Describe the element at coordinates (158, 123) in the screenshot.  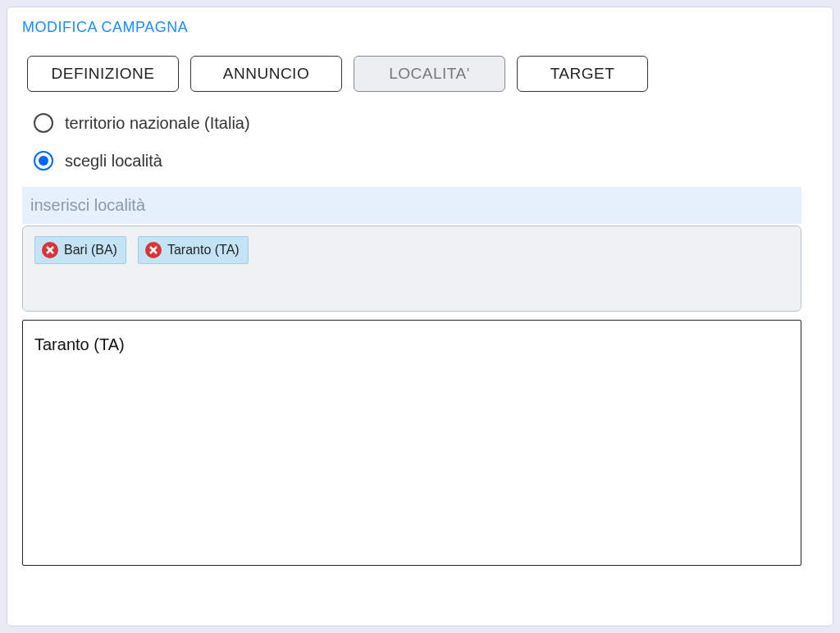
I see `radio-national-label: territorio nazionale (Italia)` at that location.